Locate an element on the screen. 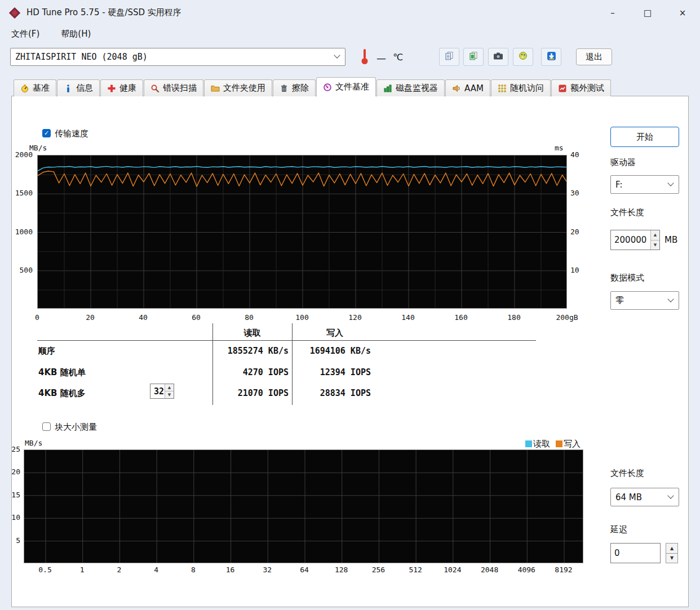  palette-icon is located at coordinates (523, 57).